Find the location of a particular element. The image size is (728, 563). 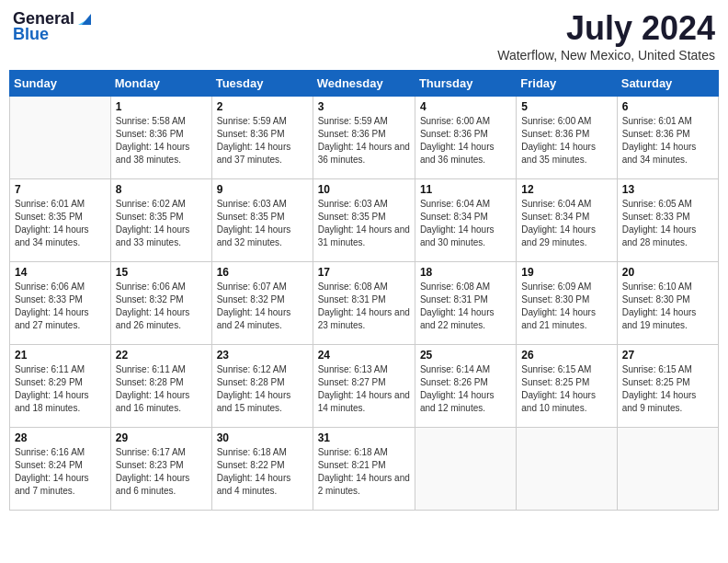

day-number: 25 is located at coordinates (465, 355).